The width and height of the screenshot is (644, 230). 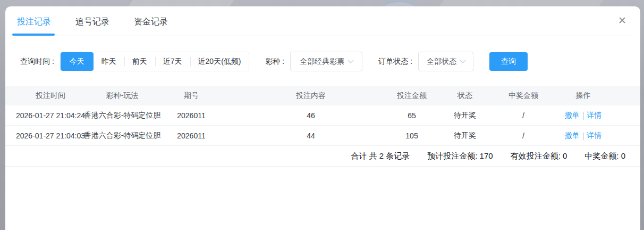 What do you see at coordinates (311, 96) in the screenshot?
I see `col-header-bet-content: 投注内容` at bounding box center [311, 96].